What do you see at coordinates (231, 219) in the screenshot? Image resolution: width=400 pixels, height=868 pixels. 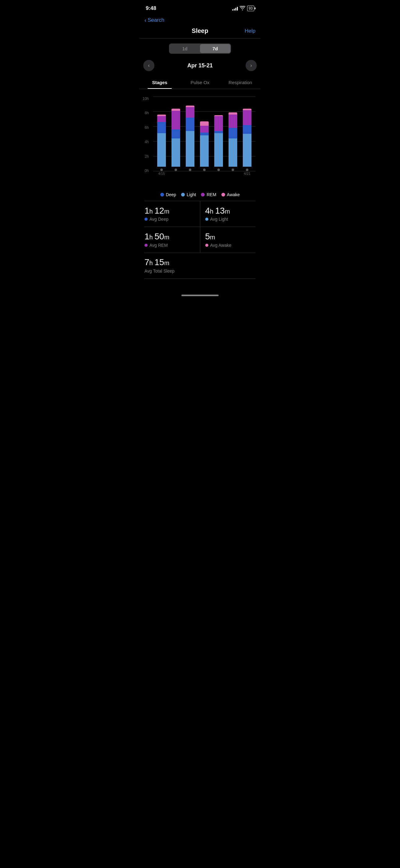 I see `stat-avg-light-label: Avg Light` at bounding box center [231, 219].